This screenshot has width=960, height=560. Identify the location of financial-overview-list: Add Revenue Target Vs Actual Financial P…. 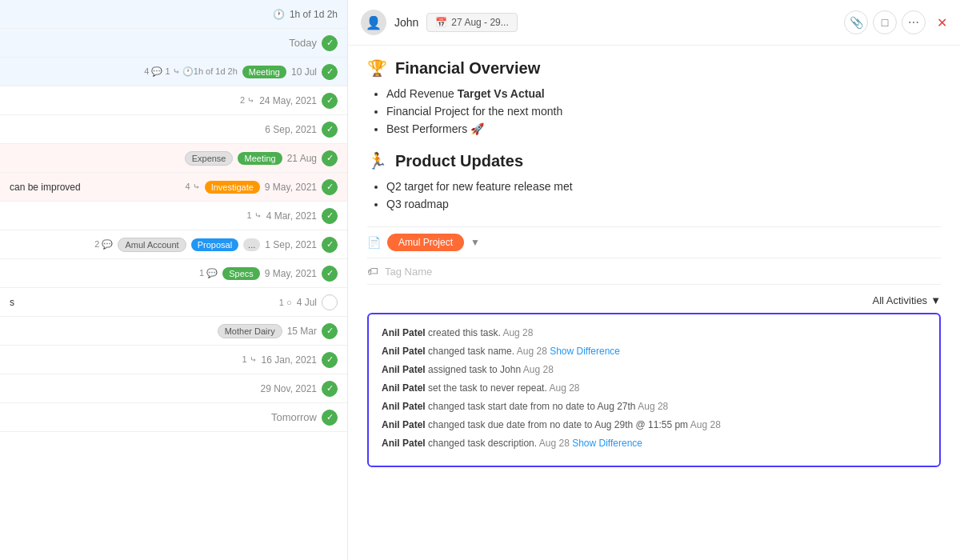
(664, 111).